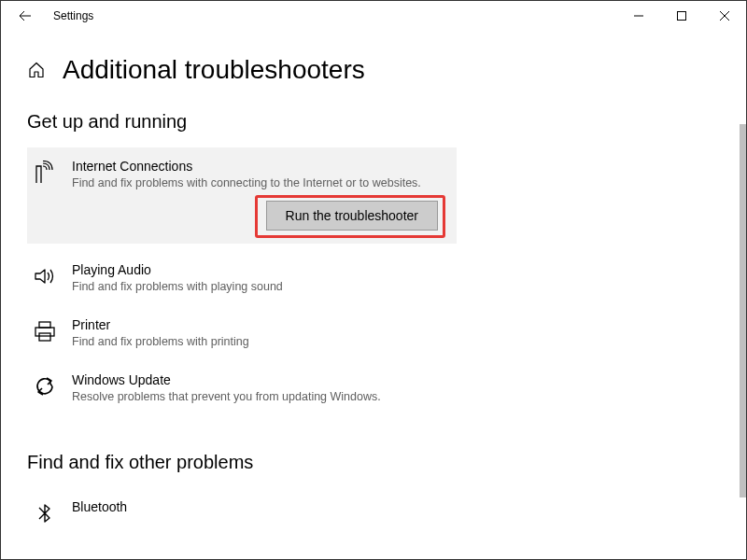  I want to click on page-header: Additional troubleshooters, so click(374, 70).